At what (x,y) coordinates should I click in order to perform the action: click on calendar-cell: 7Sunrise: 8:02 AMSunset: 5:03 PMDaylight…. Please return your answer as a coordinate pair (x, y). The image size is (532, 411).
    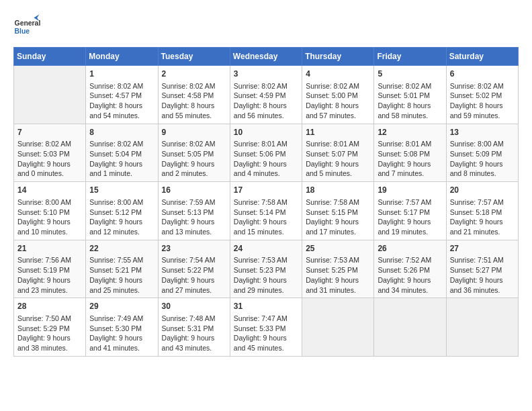
    Looking at the image, I should click on (50, 153).